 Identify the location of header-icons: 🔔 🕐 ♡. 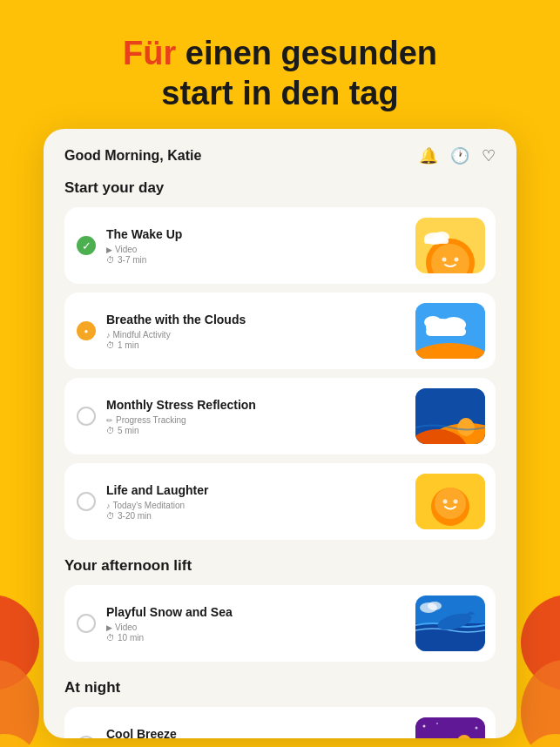
(457, 156).